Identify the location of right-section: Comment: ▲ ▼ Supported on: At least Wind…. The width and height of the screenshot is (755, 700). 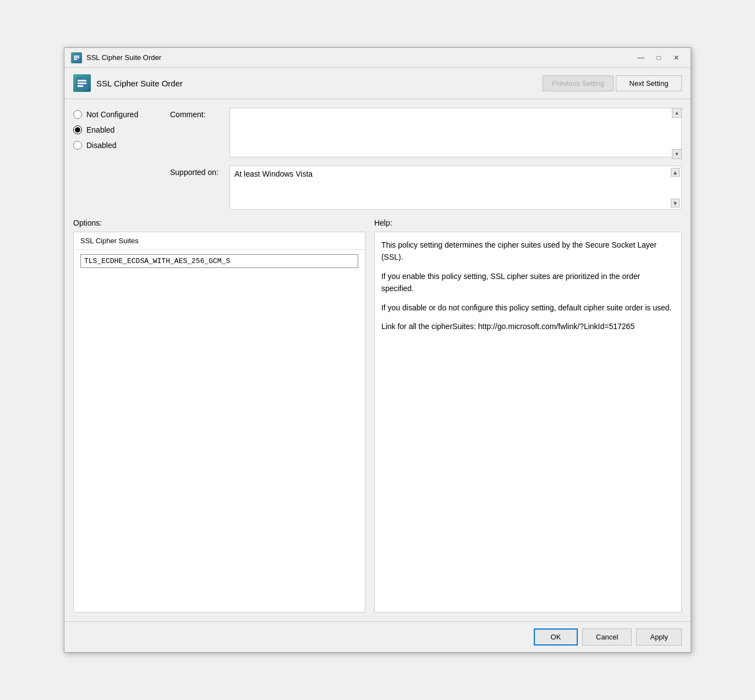
(426, 158).